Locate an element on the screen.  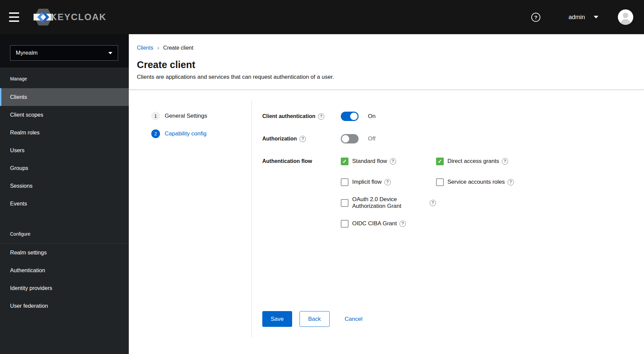
authorization-state: Off is located at coordinates (372, 139).